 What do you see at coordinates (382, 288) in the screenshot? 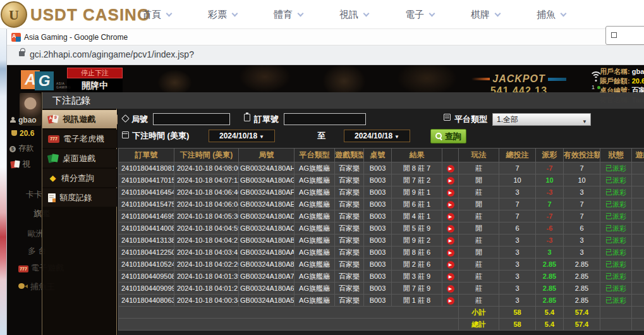
I see `table-row: 2410180440909982024-10-18 04:01:21GB0032…` at bounding box center [382, 288].